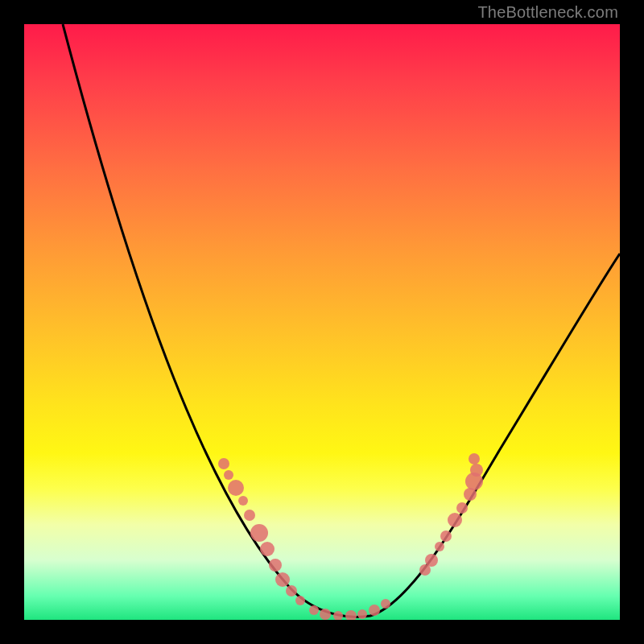  Describe the element at coordinates (547, 13) in the screenshot. I see `watermark-text: TheBottleneck.com` at that location.